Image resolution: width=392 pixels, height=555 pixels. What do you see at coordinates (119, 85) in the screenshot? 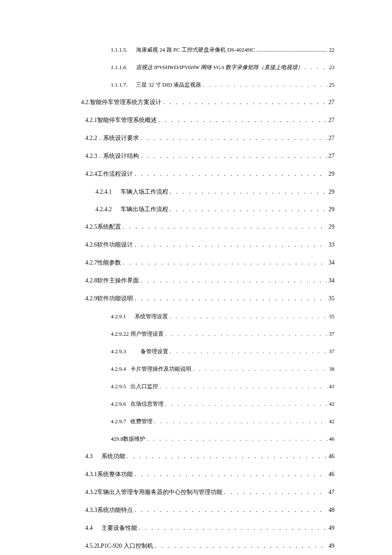
I see `toc-number: 1.1.1.7.` at bounding box center [119, 85].